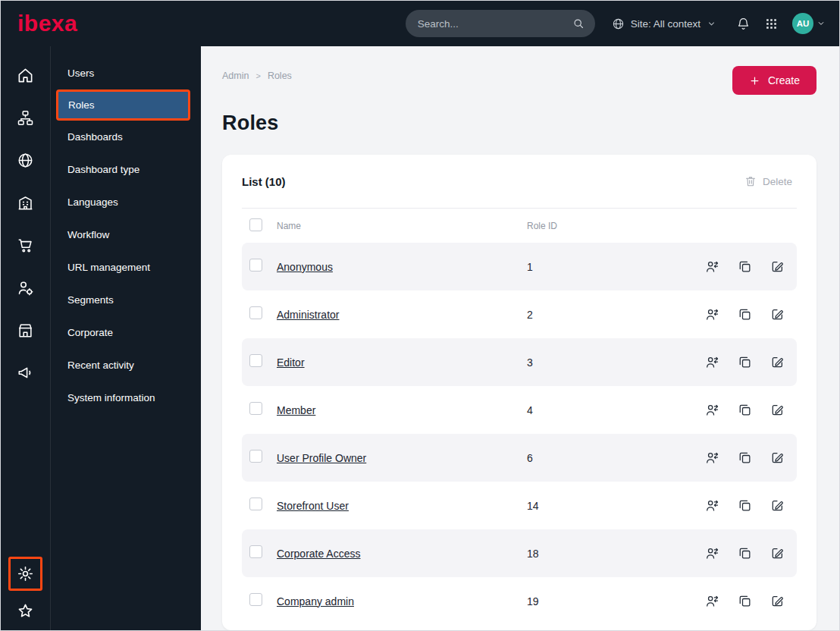 The image size is (840, 631). Describe the element at coordinates (606, 458) in the screenshot. I see `role-id: 6` at that location.